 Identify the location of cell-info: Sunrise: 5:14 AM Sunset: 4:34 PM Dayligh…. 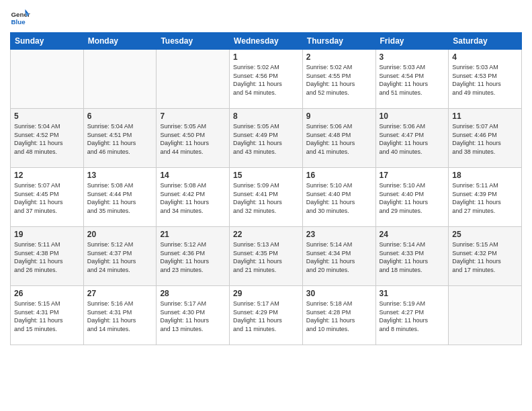
(339, 257).